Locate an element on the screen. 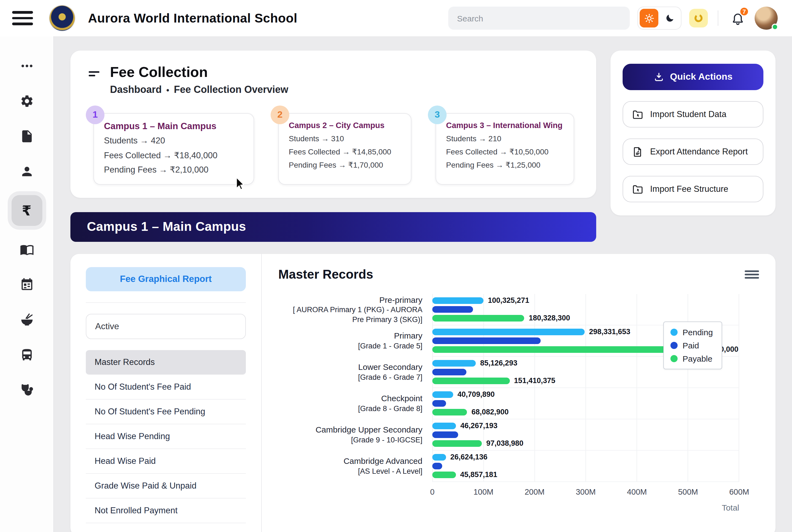  quick-actions-button: Quick Actions is located at coordinates (693, 77).